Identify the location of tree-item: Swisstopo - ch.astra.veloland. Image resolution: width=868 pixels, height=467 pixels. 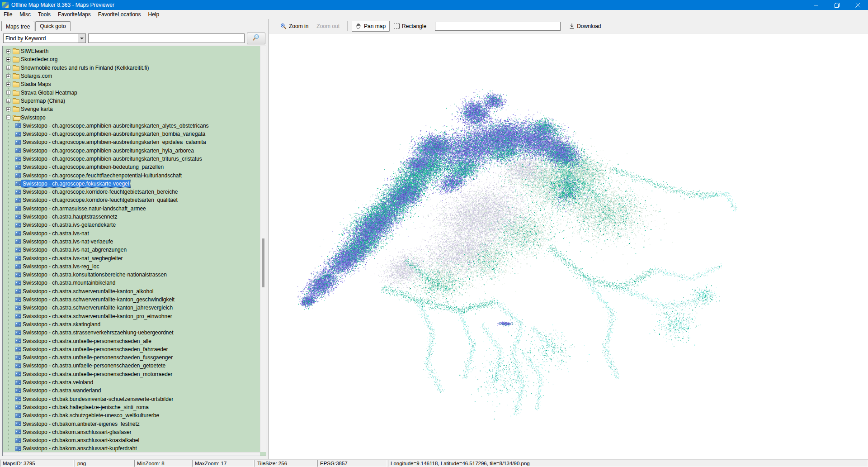
(131, 382).